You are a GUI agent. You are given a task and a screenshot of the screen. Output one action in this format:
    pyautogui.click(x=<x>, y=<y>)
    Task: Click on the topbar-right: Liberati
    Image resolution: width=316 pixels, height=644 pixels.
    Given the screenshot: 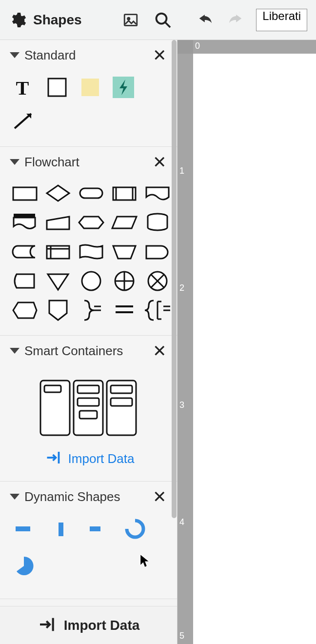 What is the action you would take?
    pyautogui.click(x=252, y=20)
    